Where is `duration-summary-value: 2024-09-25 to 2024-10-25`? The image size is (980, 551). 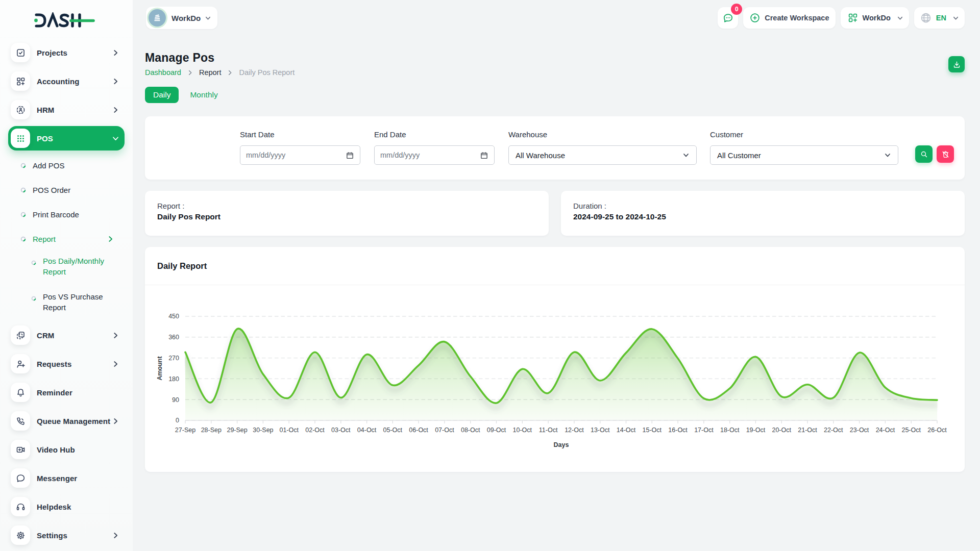
duration-summary-value: 2024-09-25 to 2024-10-25 is located at coordinates (763, 217).